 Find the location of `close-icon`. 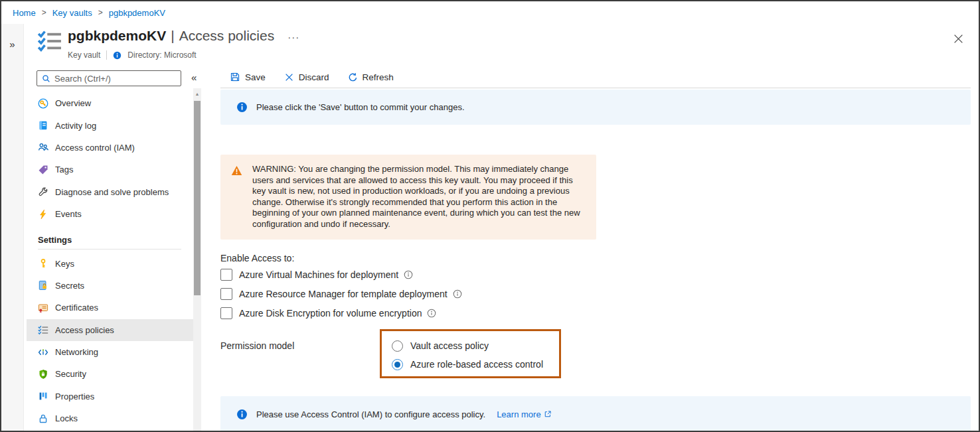

close-icon is located at coordinates (959, 40).